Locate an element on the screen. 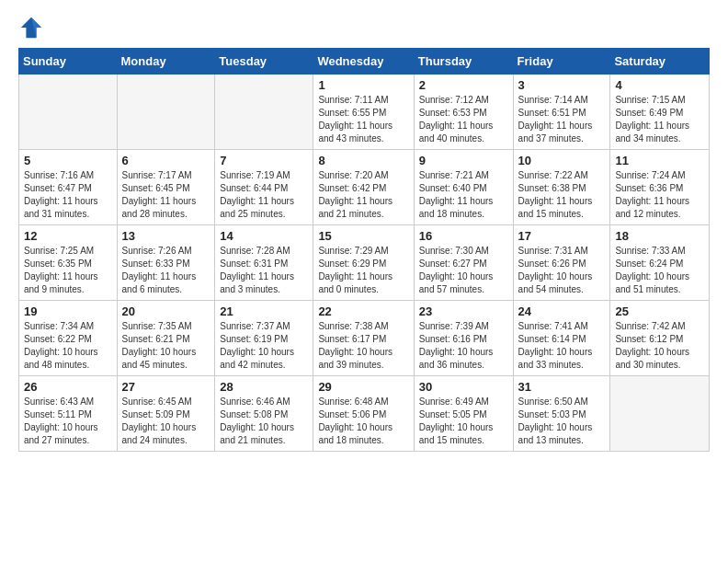 This screenshot has width=728, height=563. week-row-4: 19Sunrise: 7:34 AM Sunset: 6:22 PM Dayli… is located at coordinates (364, 339).